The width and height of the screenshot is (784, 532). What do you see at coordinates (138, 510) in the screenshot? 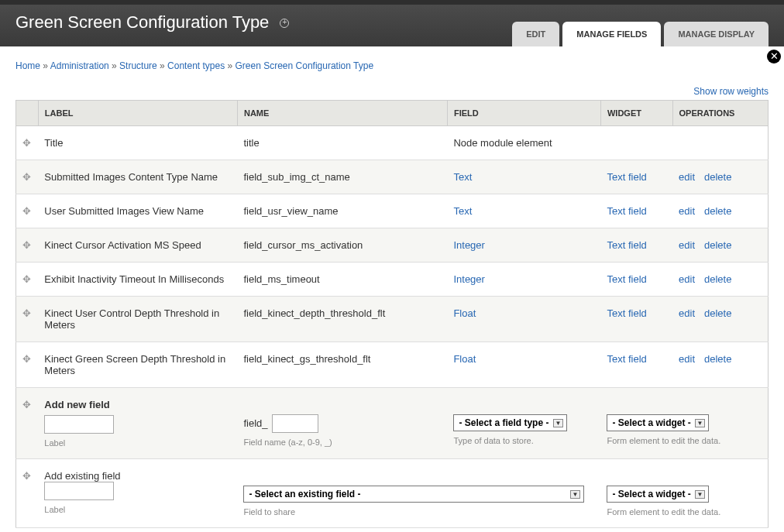
I see `add-existing-label-help: Label` at bounding box center [138, 510].